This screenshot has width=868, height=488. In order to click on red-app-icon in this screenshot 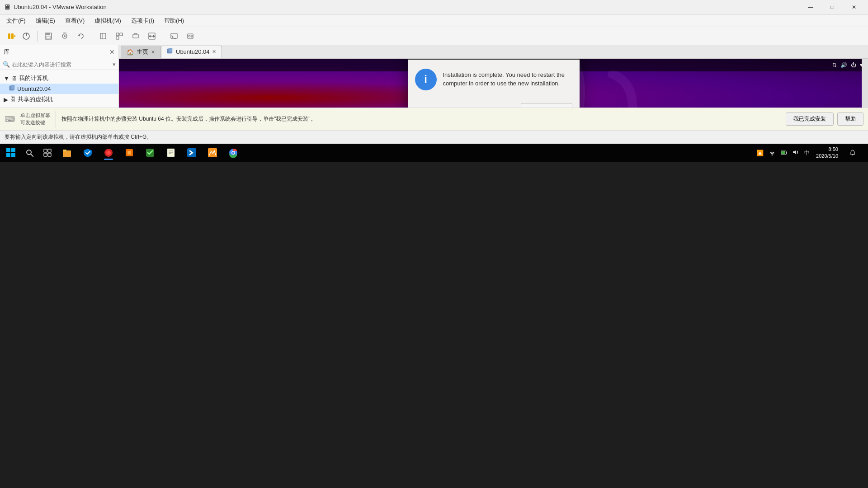, I will do `click(108, 153)`.